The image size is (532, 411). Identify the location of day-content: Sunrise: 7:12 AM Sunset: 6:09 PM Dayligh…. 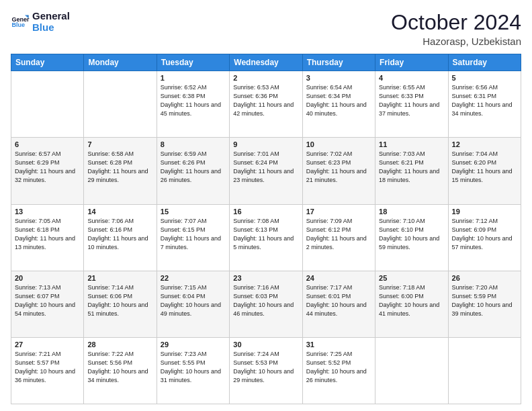
(485, 234).